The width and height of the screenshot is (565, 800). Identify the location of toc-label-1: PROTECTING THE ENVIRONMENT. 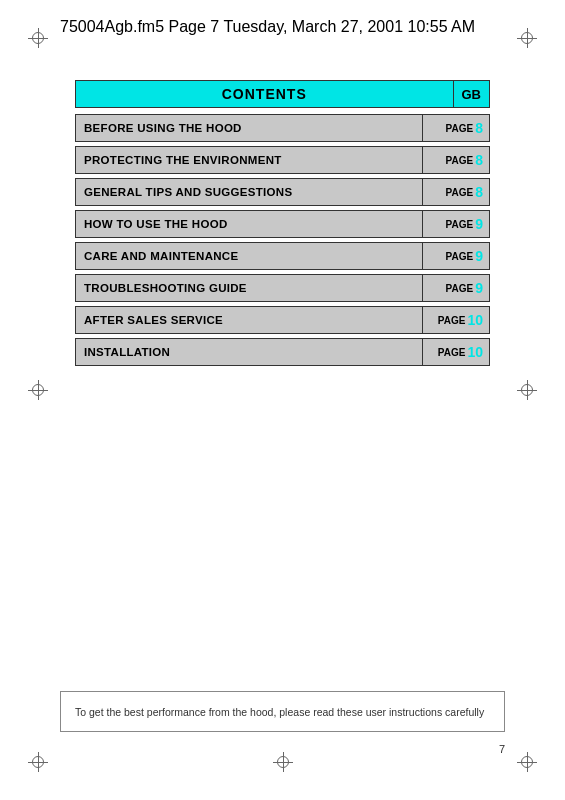
(183, 160).